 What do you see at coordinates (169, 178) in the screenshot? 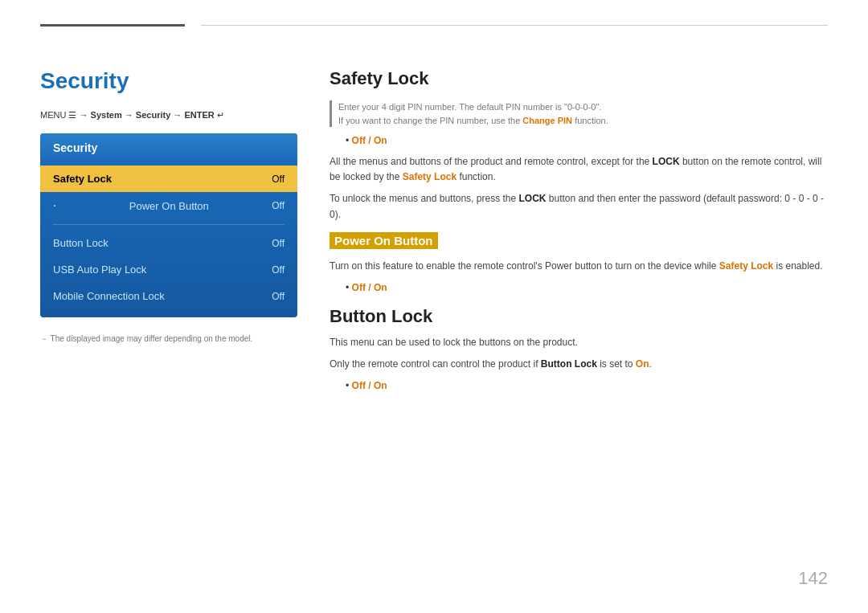
I see `menu-item-safety-lock: Safety Lock Off` at bounding box center [169, 178].